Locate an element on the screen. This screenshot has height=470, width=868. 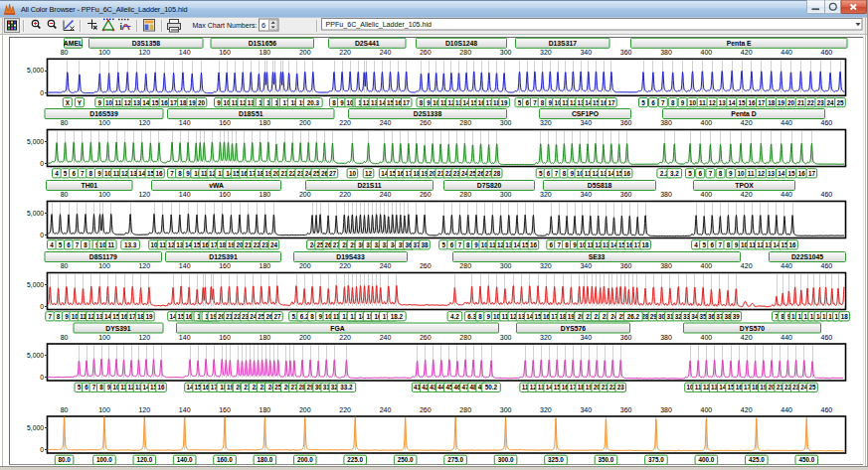
svg-text: 38 is located at coordinates (425, 244).